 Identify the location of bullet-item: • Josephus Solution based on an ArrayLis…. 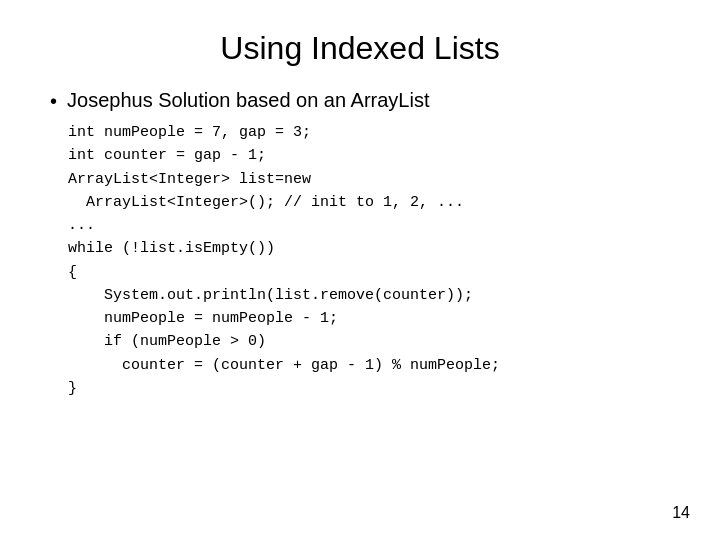
(360, 101).